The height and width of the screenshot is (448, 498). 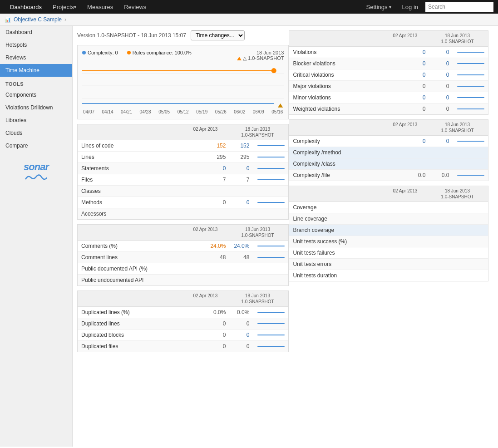 What do you see at coordinates (389, 231) in the screenshot?
I see `table-row: Branch coverage` at bounding box center [389, 231].